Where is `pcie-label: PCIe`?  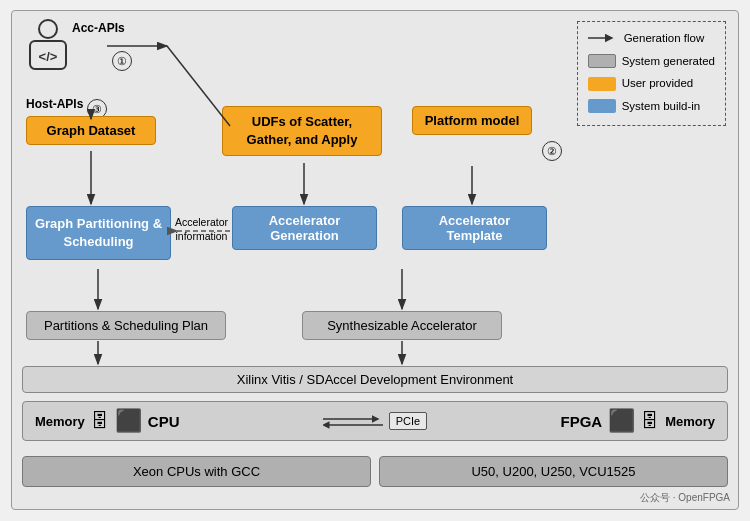
pcie-label: PCIe is located at coordinates (408, 421).